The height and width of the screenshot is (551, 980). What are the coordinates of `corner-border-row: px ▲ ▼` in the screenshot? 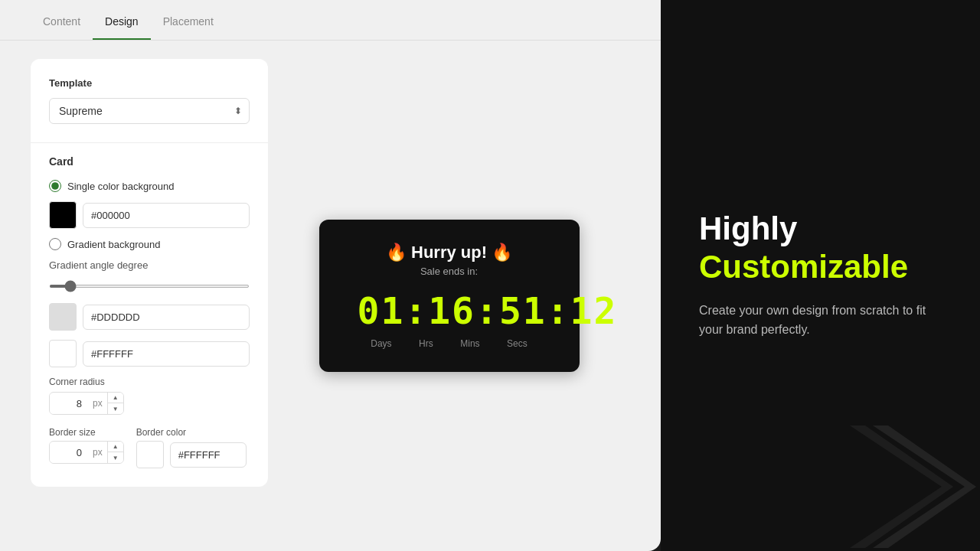 It's located at (149, 403).